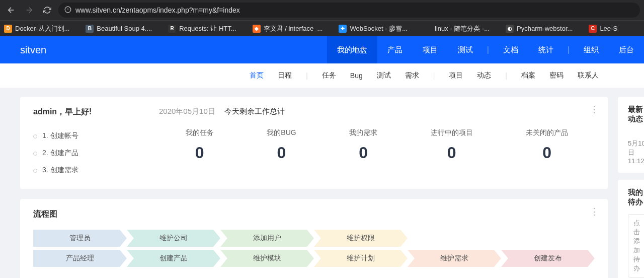 Image resolution: width=644 pixels, height=278 pixels. I want to click on brand-logo: sitven, so click(33, 50).